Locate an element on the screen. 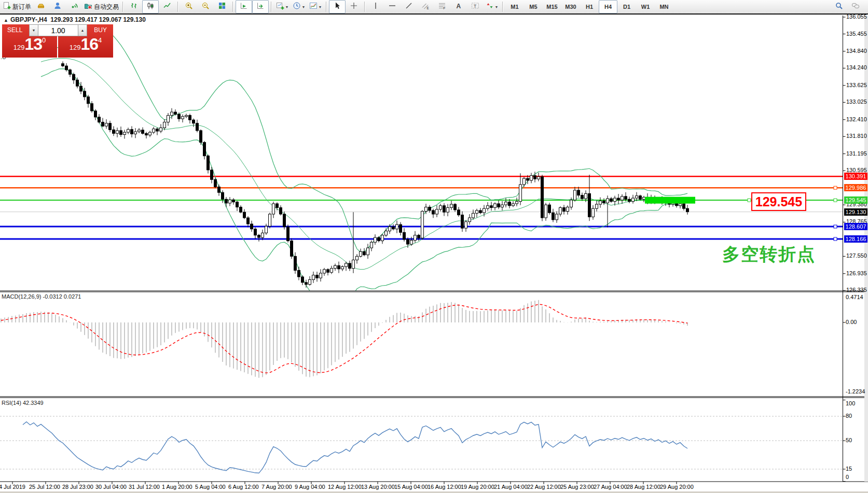  price-tick-label: 136.055 is located at coordinates (857, 17).